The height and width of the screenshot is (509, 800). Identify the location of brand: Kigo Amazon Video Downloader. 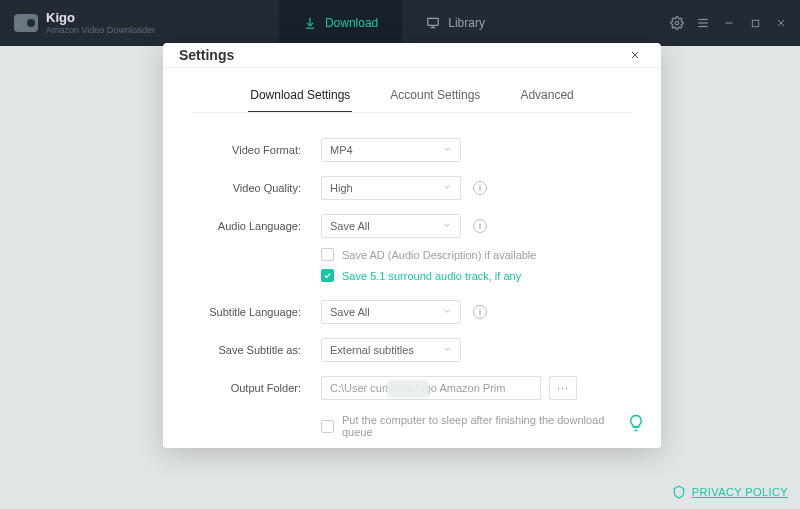
(78, 23).